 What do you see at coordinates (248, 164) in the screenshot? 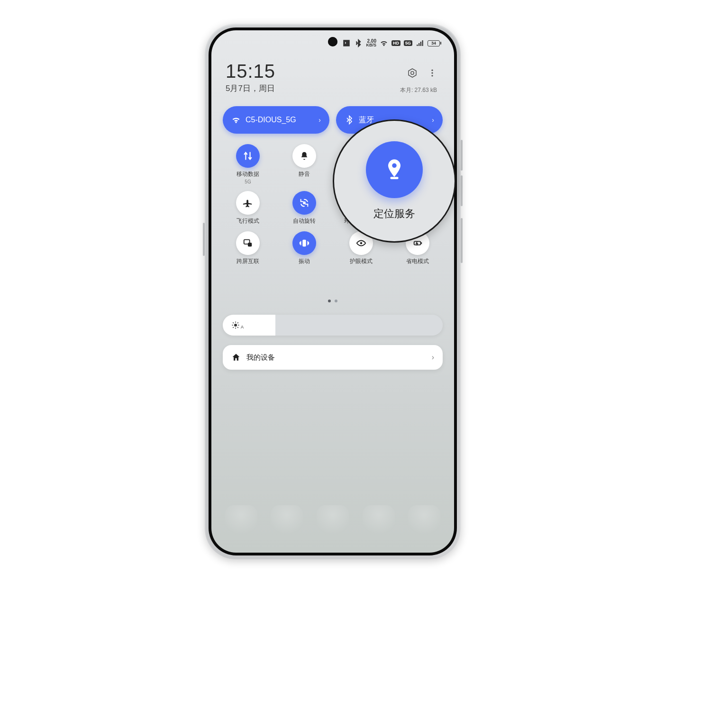
I see `tile-data: 移动数据5G` at bounding box center [248, 164].